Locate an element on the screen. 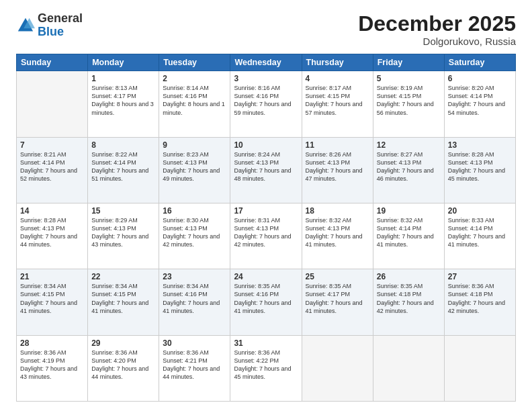  daylight-hours: Daylight: 7 hours and 45 minutes. is located at coordinates (477, 175).